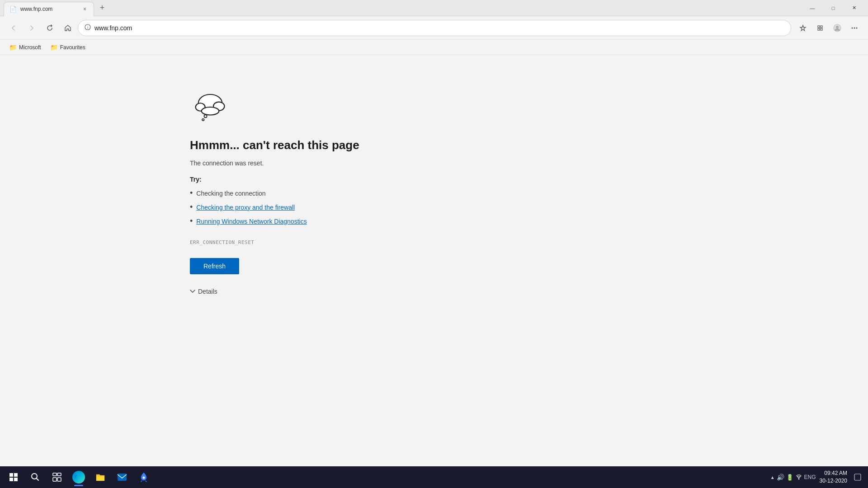  Describe the element at coordinates (79, 477) in the screenshot. I see `edge-logo-icon` at that location.